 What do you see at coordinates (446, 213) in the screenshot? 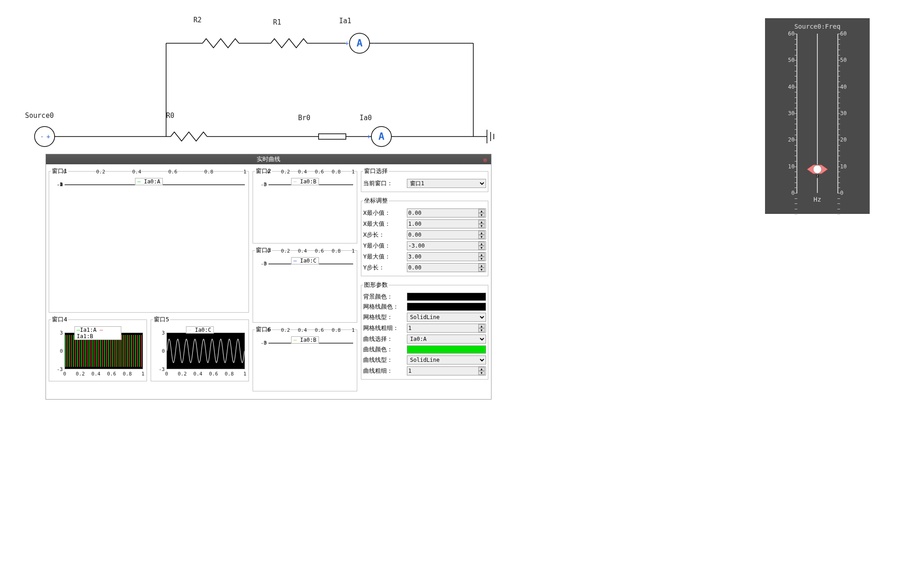
I see `xmin-input: 0.00▲▼` at bounding box center [446, 213].